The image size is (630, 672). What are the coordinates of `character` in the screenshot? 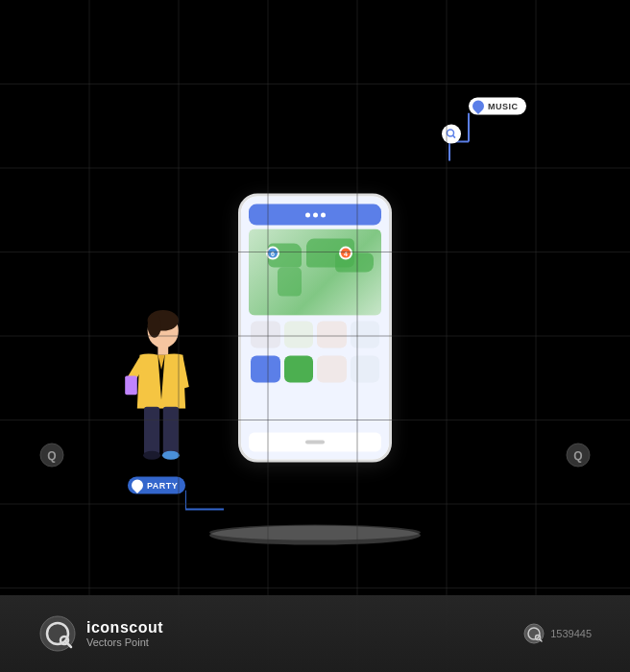 It's located at (161, 394).